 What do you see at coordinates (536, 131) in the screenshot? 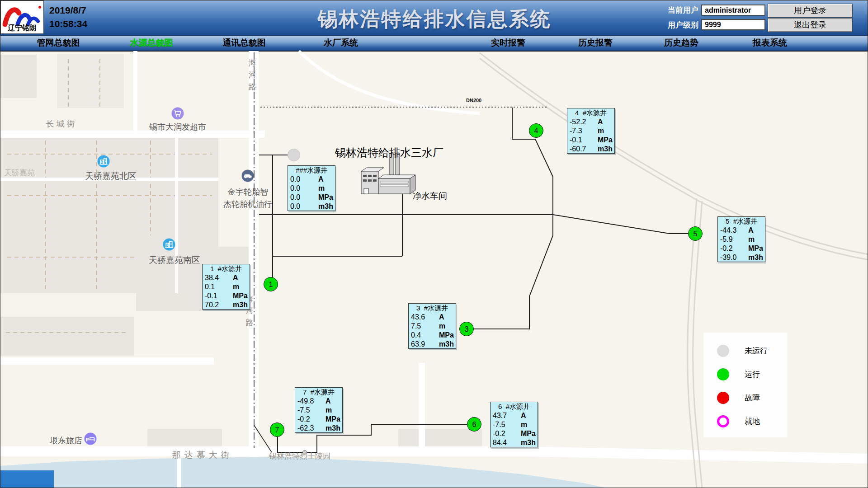
I see `svg-text: 4` at bounding box center [536, 131].